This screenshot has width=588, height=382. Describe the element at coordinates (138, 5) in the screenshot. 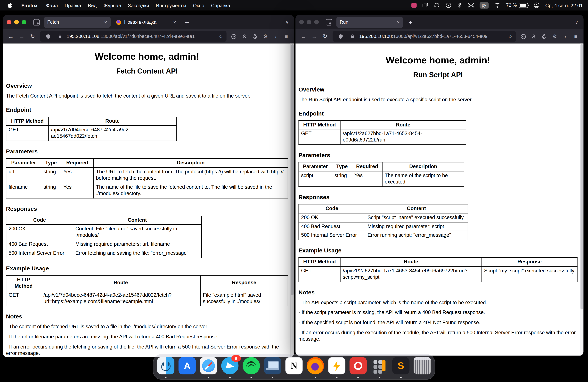

I see `menubar-menu: Закладки` at that location.